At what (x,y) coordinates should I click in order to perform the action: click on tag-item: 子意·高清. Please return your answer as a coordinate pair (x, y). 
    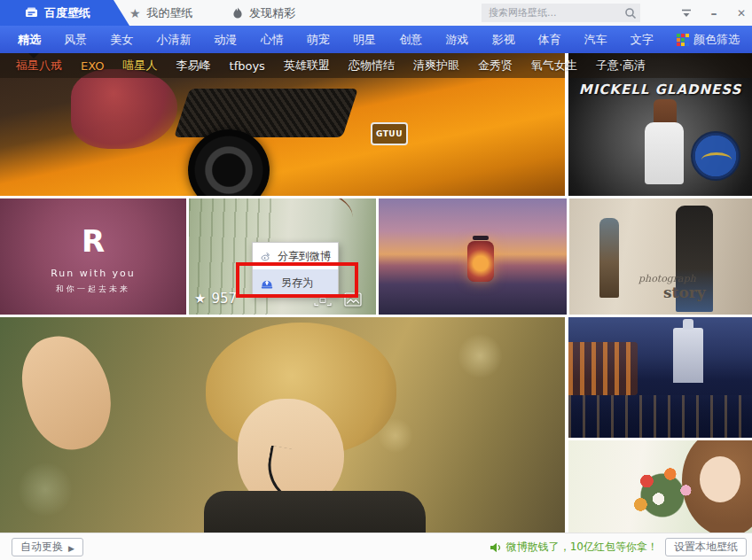
    Looking at the image, I should click on (621, 66).